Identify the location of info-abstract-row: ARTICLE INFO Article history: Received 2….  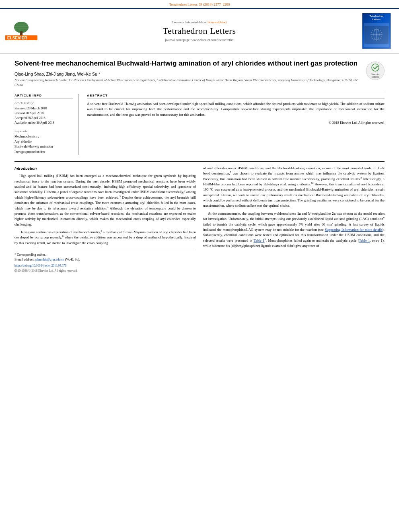
(200, 123).